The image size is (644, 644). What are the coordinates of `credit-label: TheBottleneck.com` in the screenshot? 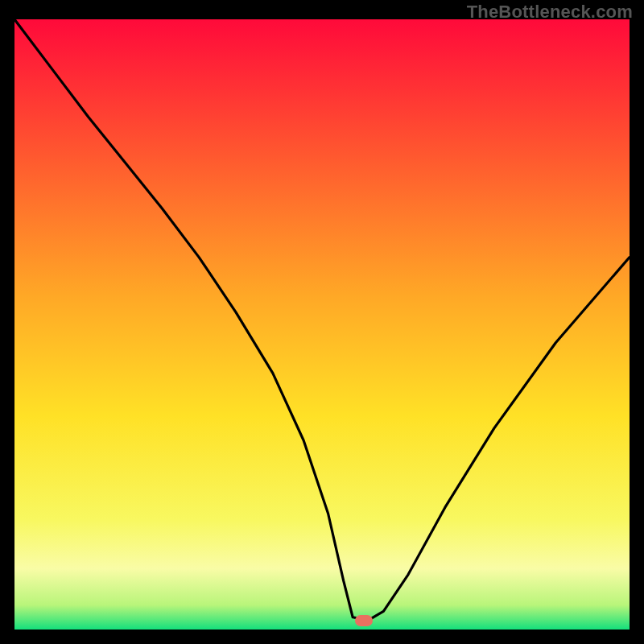 It's located at (550, 12).